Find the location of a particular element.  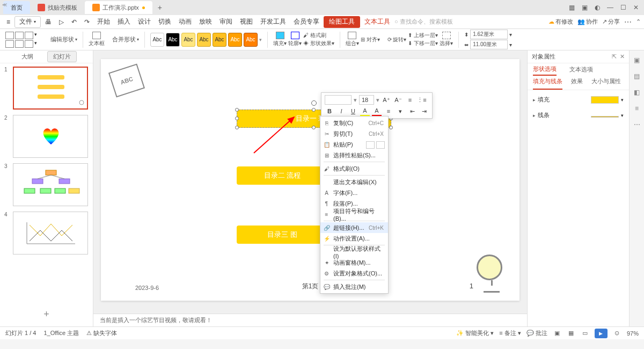

fill-dropdown: 填充▾ is located at coordinates (280, 40).